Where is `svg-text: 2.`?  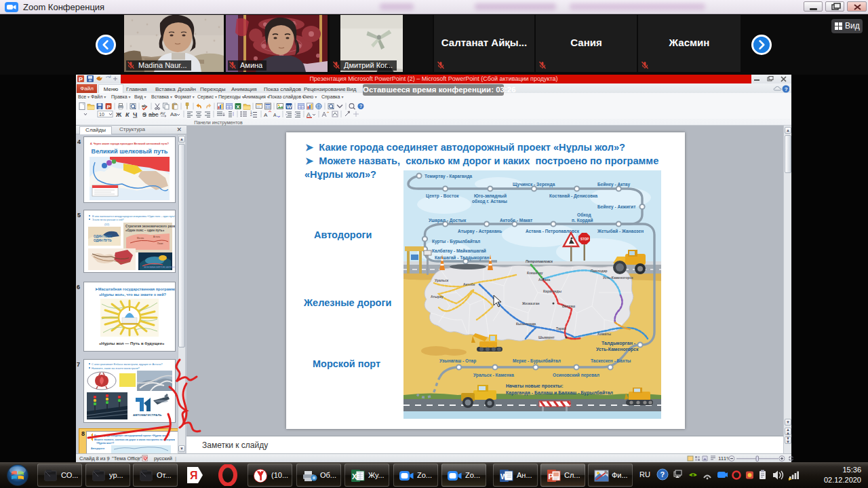 svg-text: 2. is located at coordinates (252, 115).